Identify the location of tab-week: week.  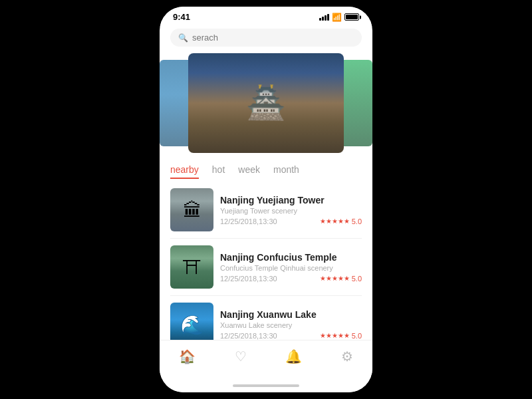
(249, 172).